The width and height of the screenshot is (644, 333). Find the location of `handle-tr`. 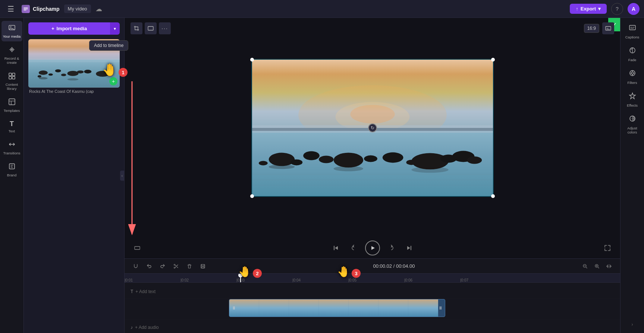

handle-tr is located at coordinates (493, 60).